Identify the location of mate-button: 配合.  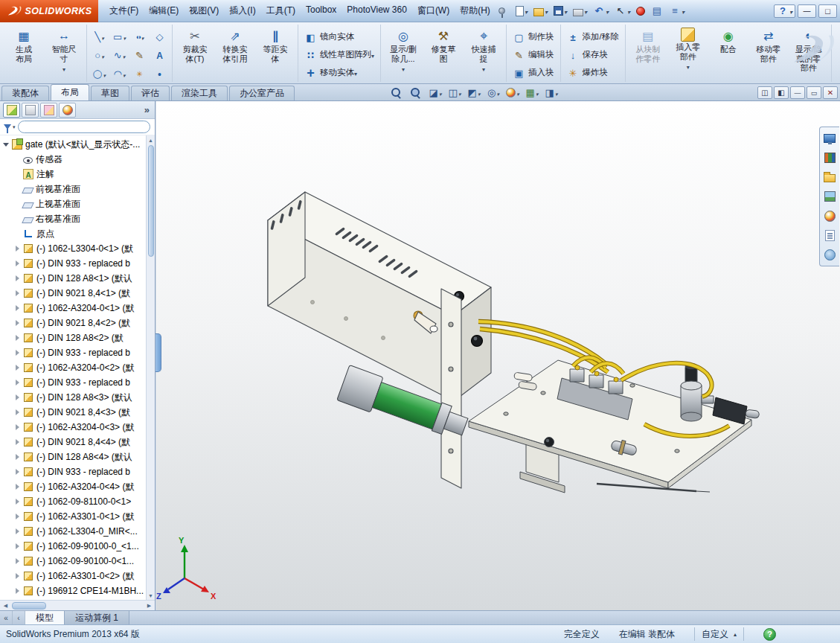
(728, 51).